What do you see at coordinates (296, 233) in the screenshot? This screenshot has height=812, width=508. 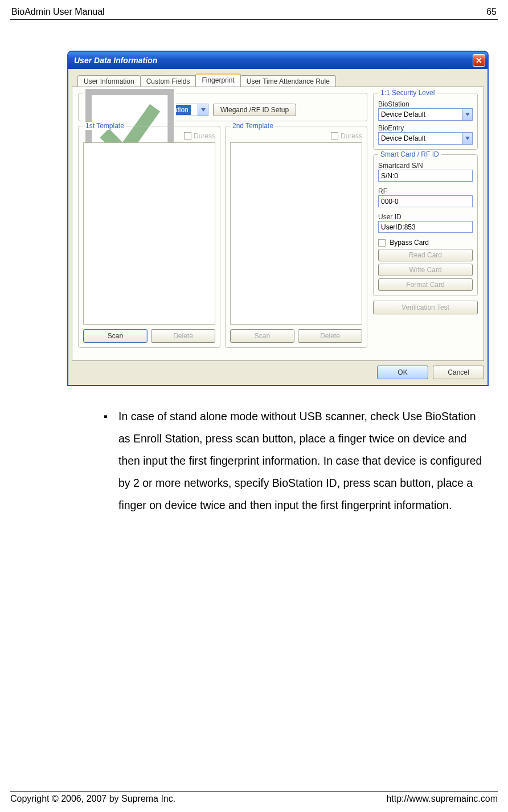 I see `template-2-image` at bounding box center [296, 233].